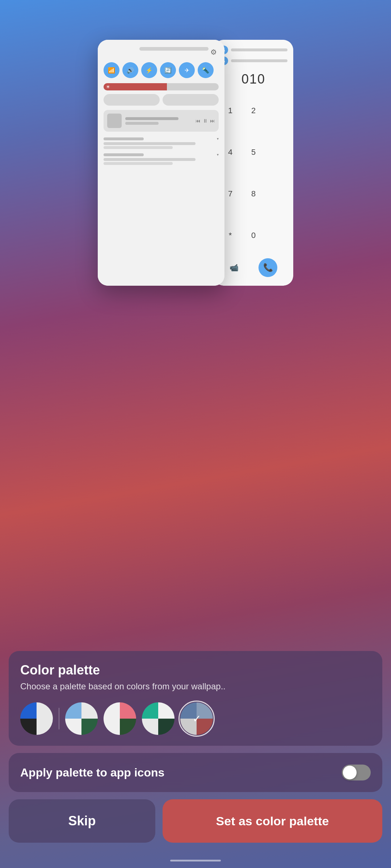 The image size is (391, 868). Describe the element at coordinates (187, 70) in the screenshot. I see `airplane-icon: ✈` at that location.